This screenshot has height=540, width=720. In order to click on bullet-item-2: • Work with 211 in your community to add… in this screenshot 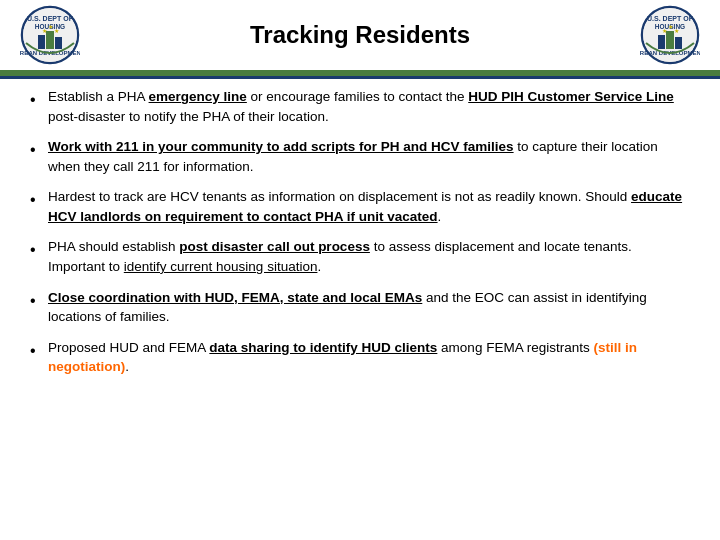, I will do `click(360, 156)`.